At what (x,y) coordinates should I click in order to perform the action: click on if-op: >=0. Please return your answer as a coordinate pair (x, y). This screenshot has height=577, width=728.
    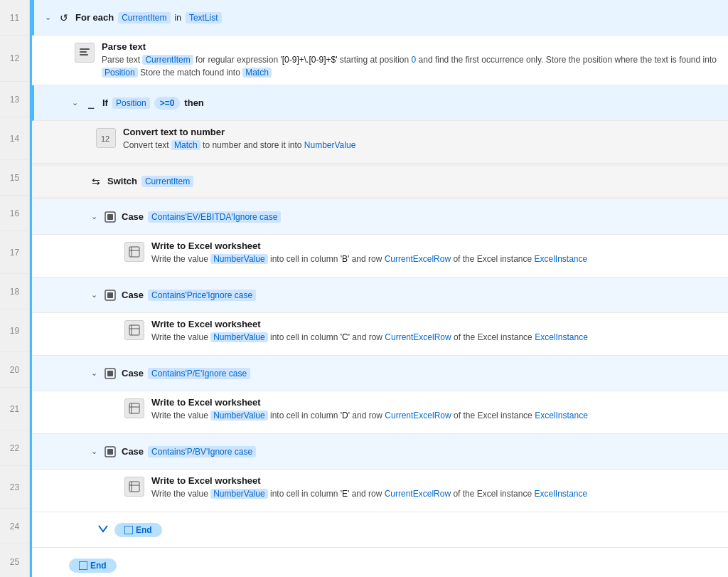
    Looking at the image, I should click on (168, 103).